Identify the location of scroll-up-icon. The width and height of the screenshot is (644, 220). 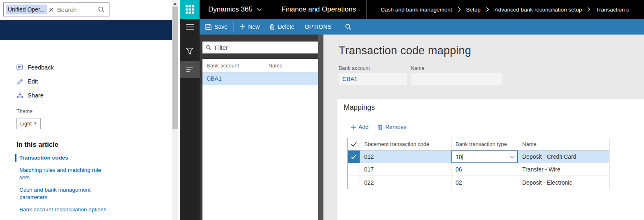
(175, 4).